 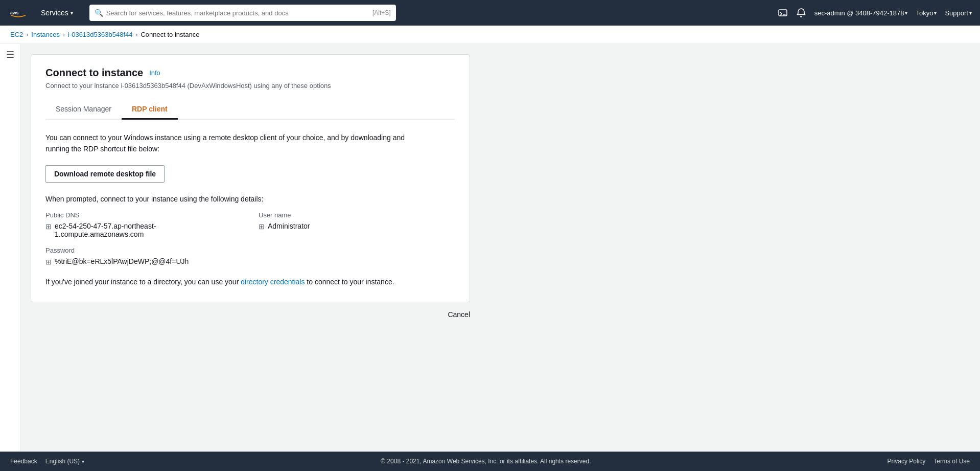 I want to click on feedback-link: Feedback, so click(x=24, y=461).